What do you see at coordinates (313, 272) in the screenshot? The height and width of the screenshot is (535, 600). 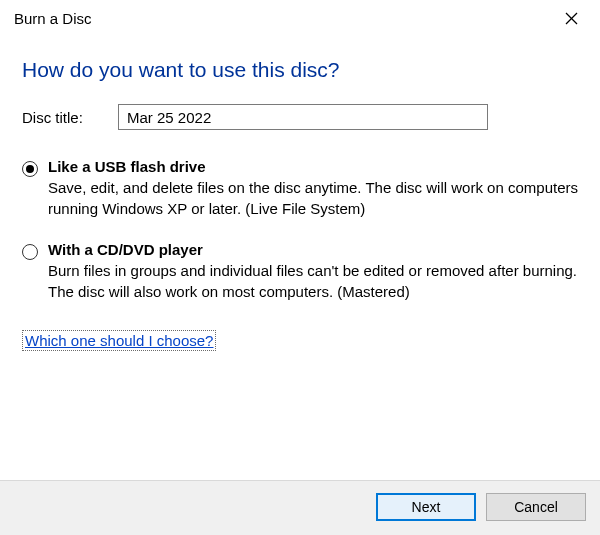 I see `option-text: With a CD/DVD player Burn files in group…` at bounding box center [313, 272].